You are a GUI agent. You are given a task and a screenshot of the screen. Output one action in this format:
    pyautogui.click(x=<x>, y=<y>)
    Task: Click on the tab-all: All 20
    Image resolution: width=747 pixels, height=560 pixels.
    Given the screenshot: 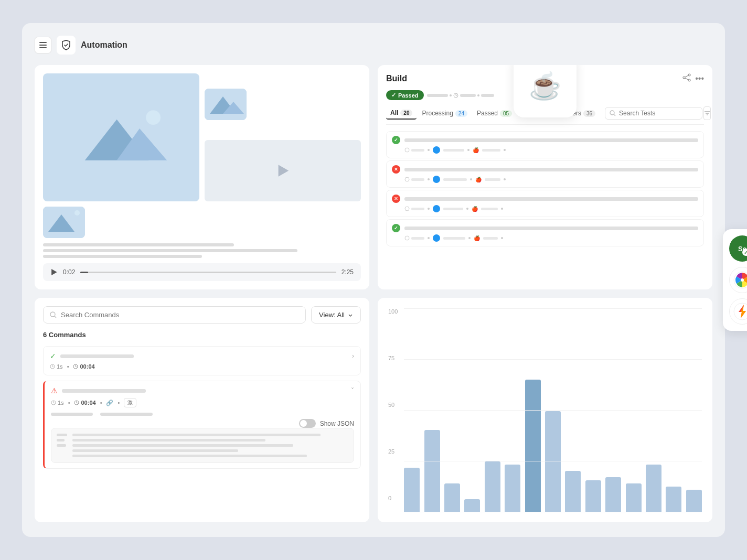 What is the action you would take?
    pyautogui.click(x=401, y=113)
    